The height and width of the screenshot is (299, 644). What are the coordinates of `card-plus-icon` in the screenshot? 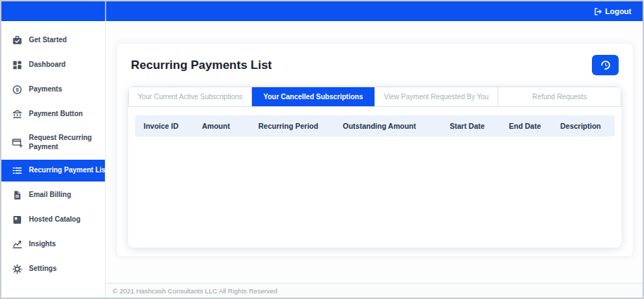 It's located at (17, 142).